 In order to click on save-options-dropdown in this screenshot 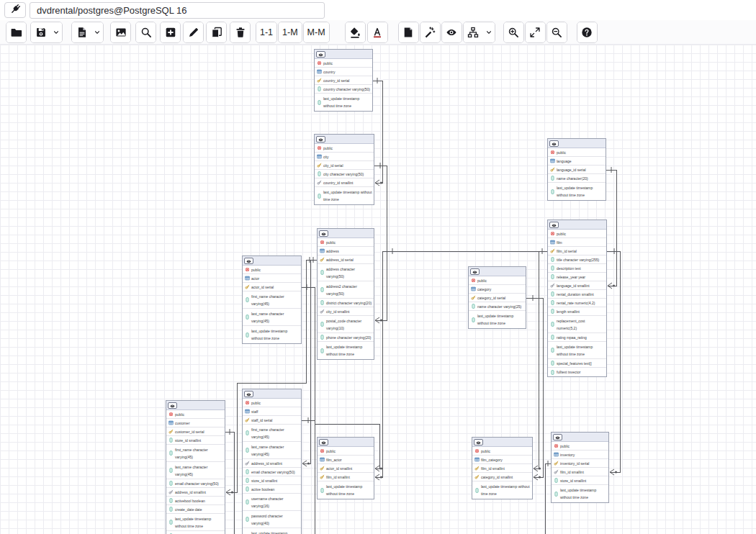, I will do `click(56, 32)`.